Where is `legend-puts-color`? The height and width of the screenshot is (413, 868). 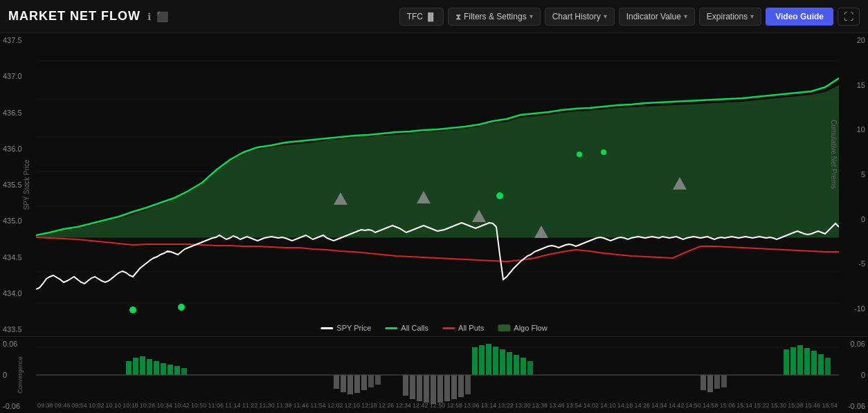 legend-puts-color is located at coordinates (449, 328).